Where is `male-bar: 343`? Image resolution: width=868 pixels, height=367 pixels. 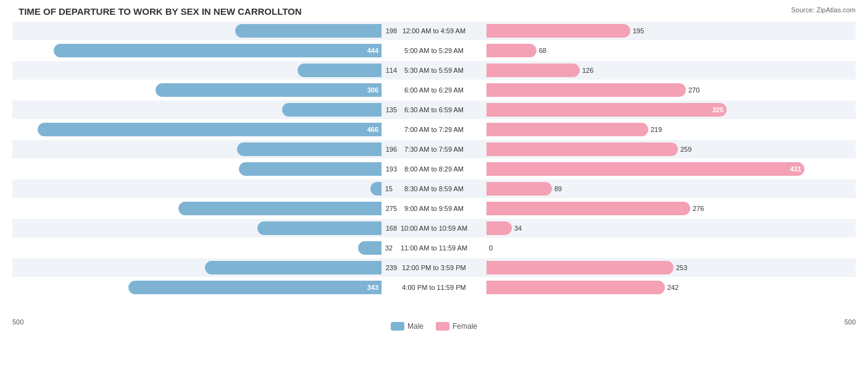
male-bar: 343 is located at coordinates (255, 287).